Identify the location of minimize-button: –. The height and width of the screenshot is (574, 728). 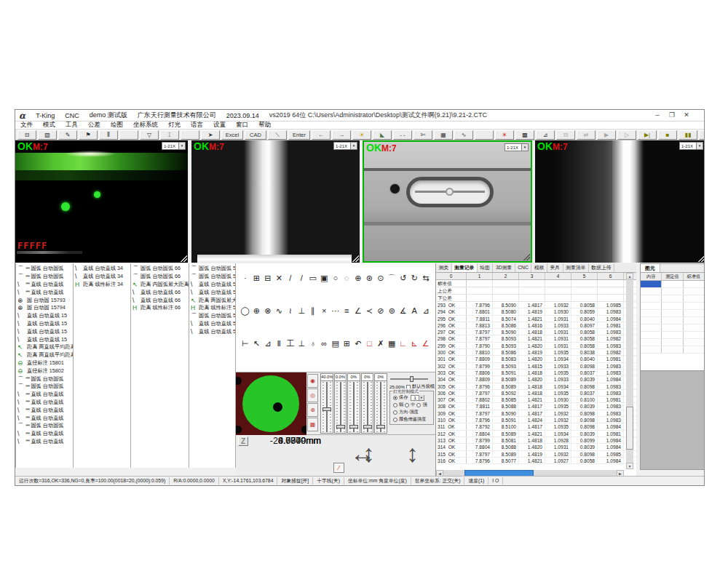
(657, 116).